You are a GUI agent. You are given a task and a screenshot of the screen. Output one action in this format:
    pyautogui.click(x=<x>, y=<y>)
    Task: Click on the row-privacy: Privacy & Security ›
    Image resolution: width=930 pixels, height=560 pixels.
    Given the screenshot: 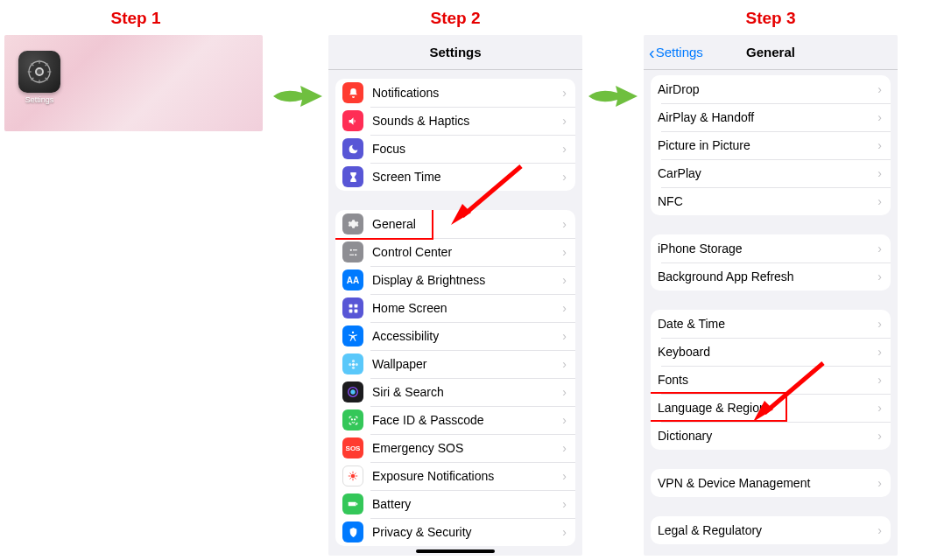 What is the action you would take?
    pyautogui.click(x=455, y=532)
    